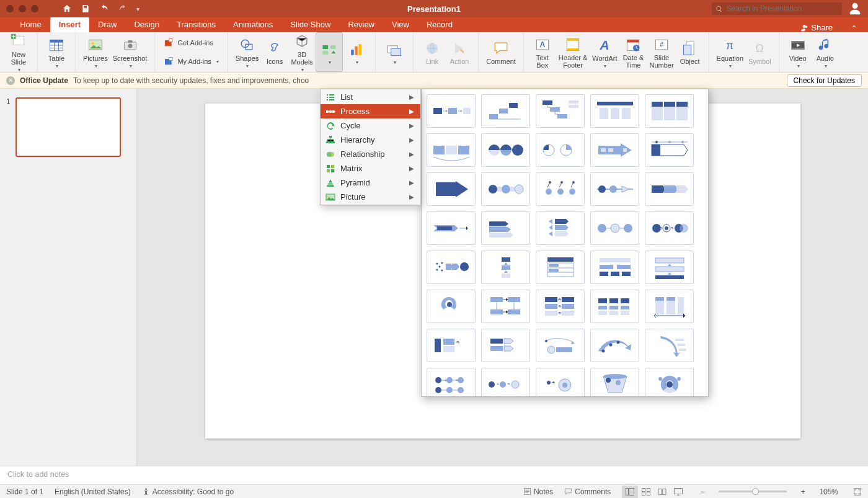  What do you see at coordinates (86, 9) in the screenshot?
I see `save-icon` at bounding box center [86, 9].